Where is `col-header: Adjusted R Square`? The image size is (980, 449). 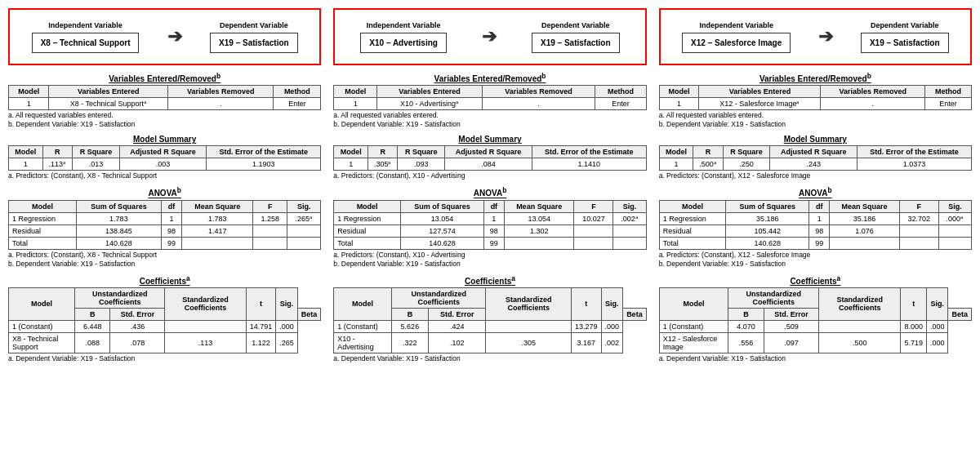
col-header: Adjusted R Square is located at coordinates (163, 152).